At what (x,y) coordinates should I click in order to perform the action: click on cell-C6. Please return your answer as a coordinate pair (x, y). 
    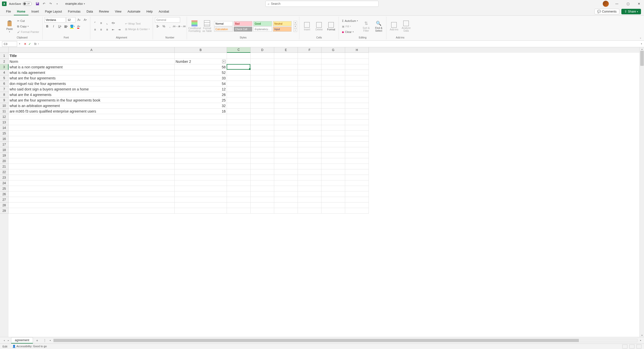
    Looking at the image, I should click on (239, 84).